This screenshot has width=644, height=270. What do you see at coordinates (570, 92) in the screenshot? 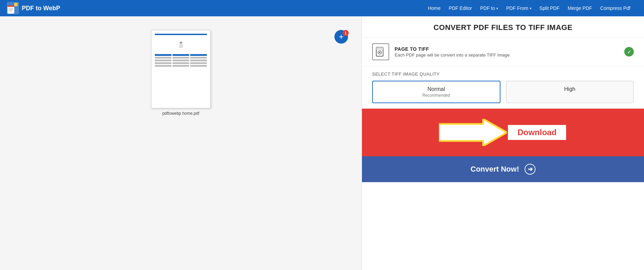
I see `quality-high: High` at bounding box center [570, 92].